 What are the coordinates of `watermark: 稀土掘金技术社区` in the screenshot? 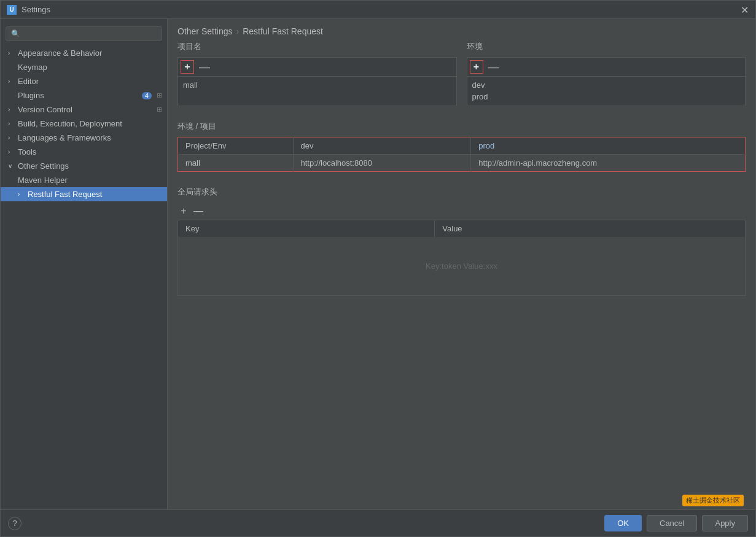 It's located at (713, 501).